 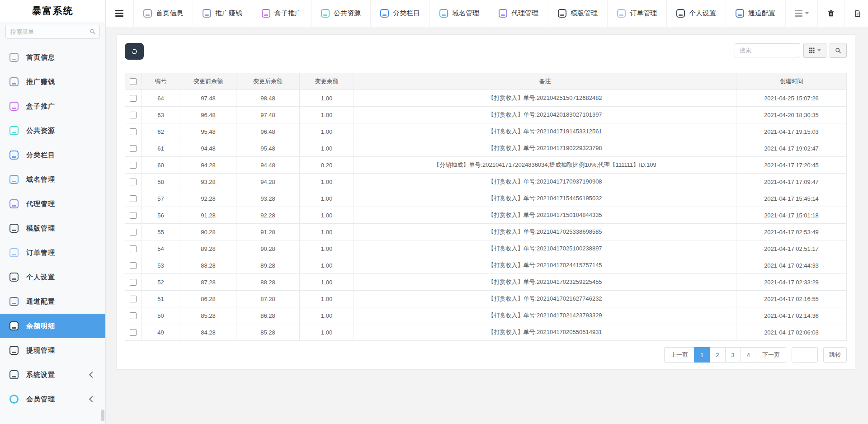 What do you see at coordinates (52, 399) in the screenshot?
I see `sidebar-item-member: 会员管理` at bounding box center [52, 399].